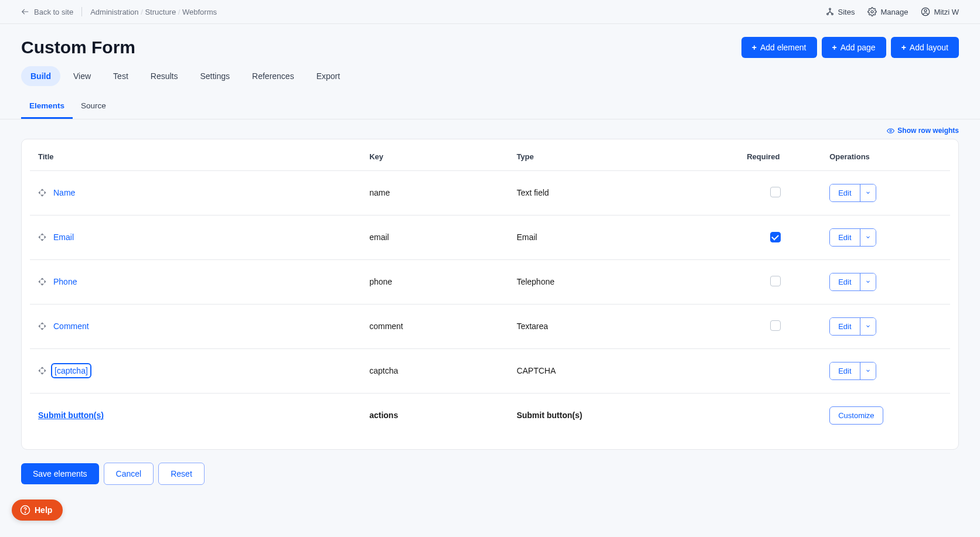 The height and width of the screenshot is (537, 980). What do you see at coordinates (273, 76) in the screenshot?
I see `tab-references: References` at bounding box center [273, 76].